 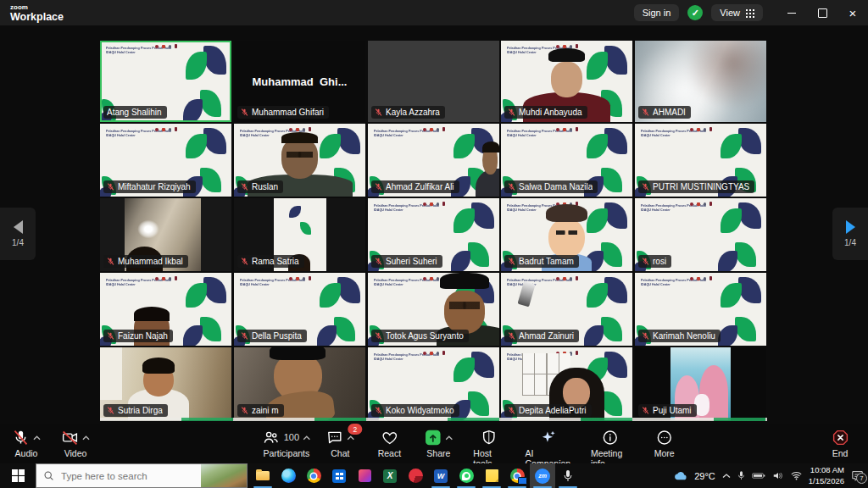 What do you see at coordinates (441, 476) in the screenshot?
I see `word-icon` at bounding box center [441, 476].